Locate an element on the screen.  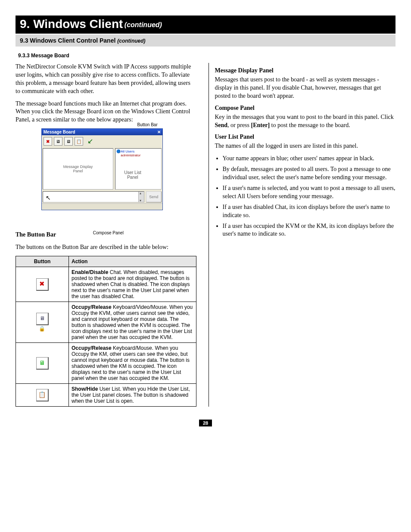
toolbar-chat-icon: ✖ is located at coordinates (48, 141).